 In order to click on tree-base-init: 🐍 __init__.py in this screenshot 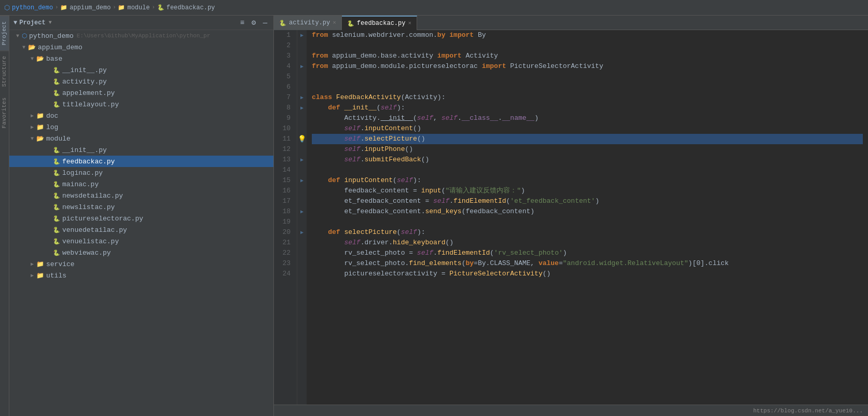, I will do `click(141, 70)`.